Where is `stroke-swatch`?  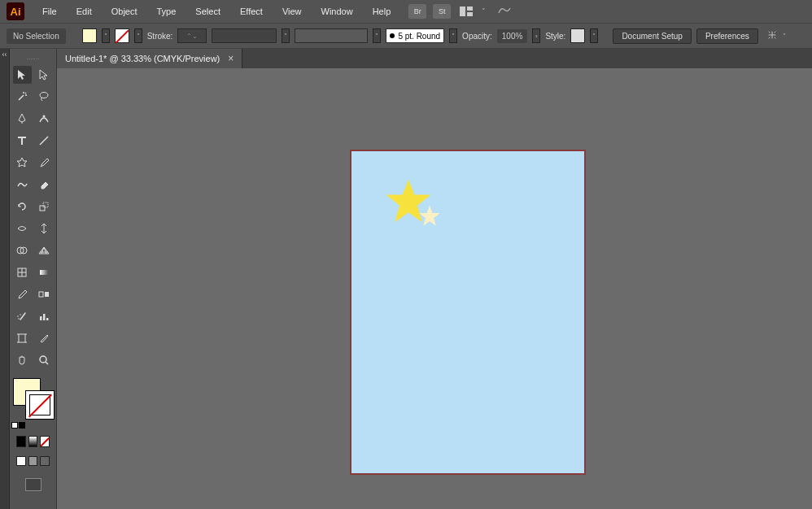 stroke-swatch is located at coordinates (122, 36).